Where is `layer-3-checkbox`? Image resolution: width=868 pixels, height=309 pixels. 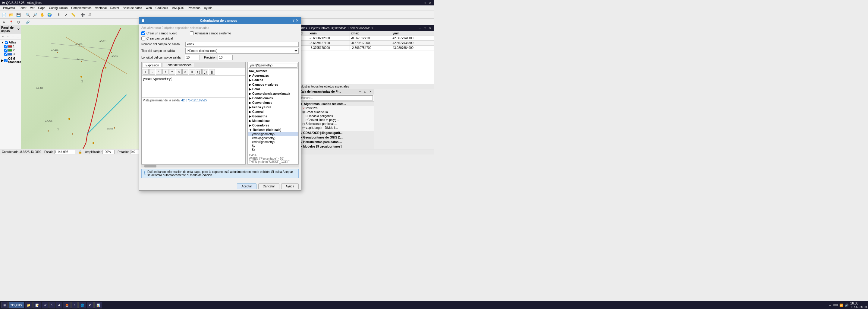 layer-3-checkbox is located at coordinates (6, 54).